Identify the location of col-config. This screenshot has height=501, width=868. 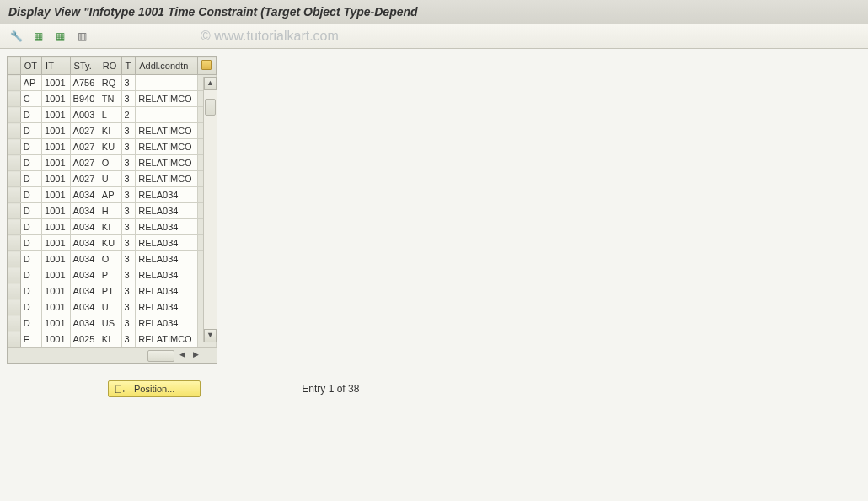
(206, 66).